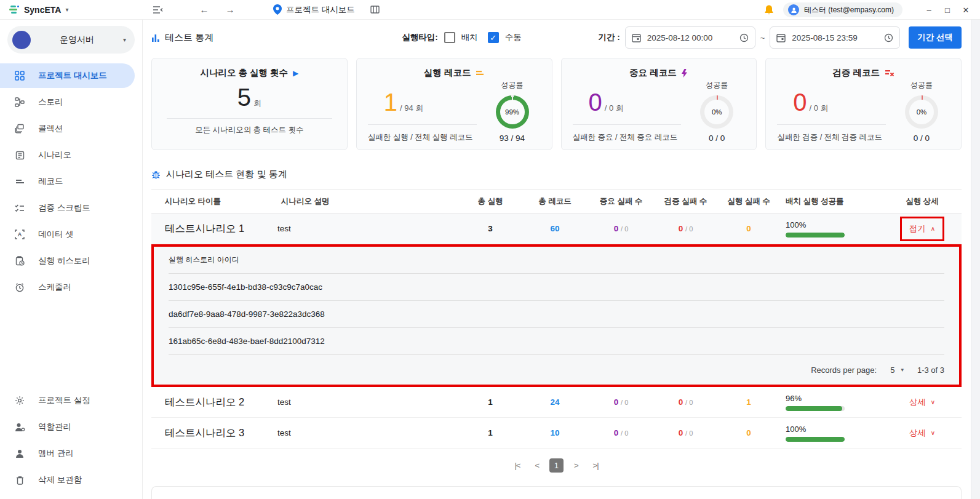  Describe the element at coordinates (935, 38) in the screenshot. I see `period-select-button: 기간 선택` at that location.